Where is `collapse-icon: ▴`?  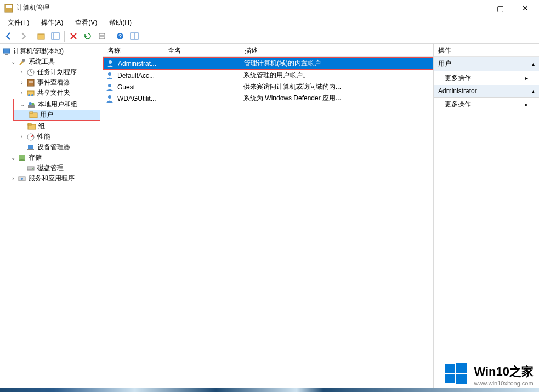 collapse-icon: ▴ is located at coordinates (533, 64).